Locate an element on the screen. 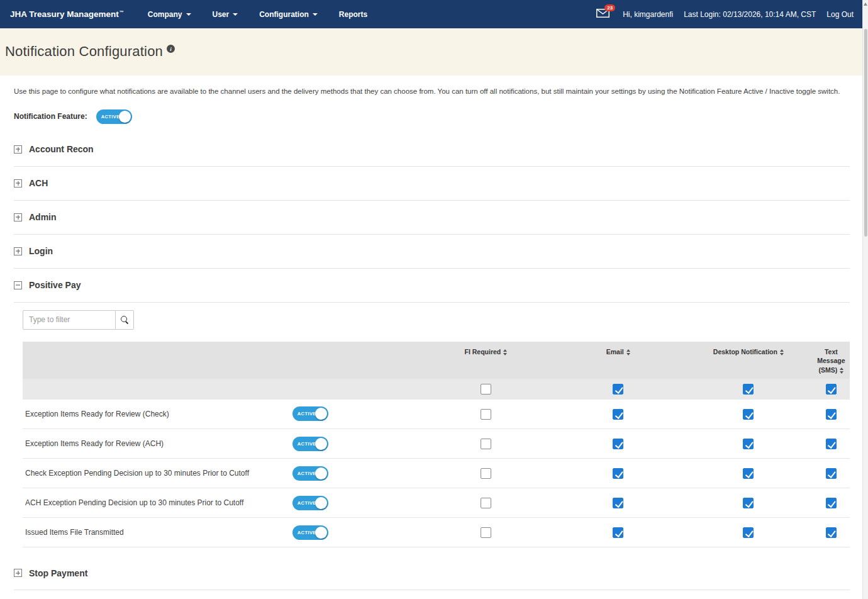 The height and width of the screenshot is (599, 868). nav-user: User is located at coordinates (225, 14).